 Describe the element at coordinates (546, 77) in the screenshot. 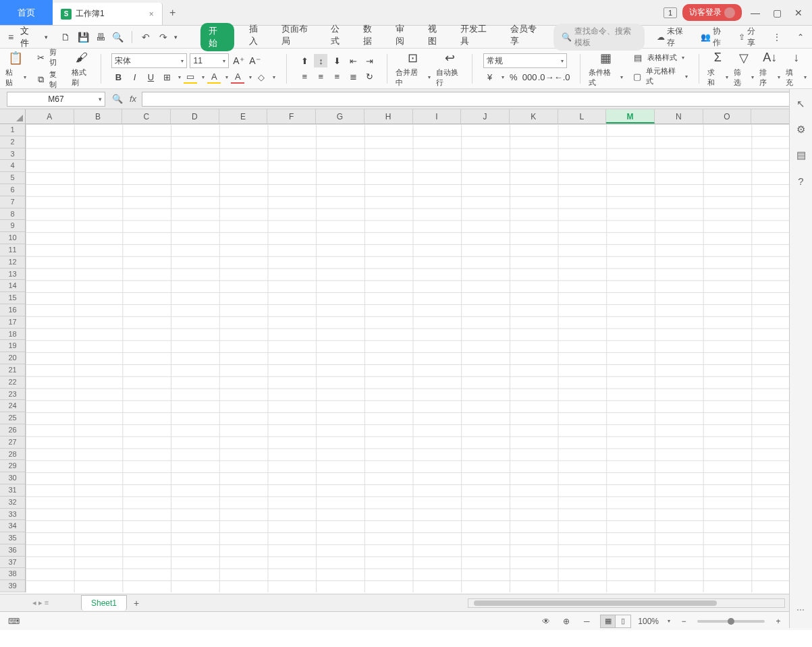

I see `increase-decimal-icon: .0→` at that location.